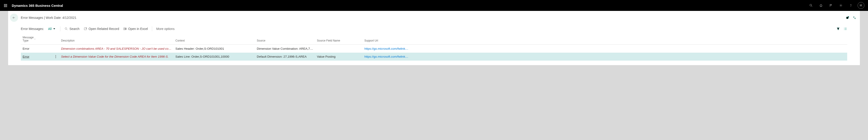 The width and height of the screenshot is (868, 140). I want to click on col-header-type: MessageType↑, so click(37, 39).